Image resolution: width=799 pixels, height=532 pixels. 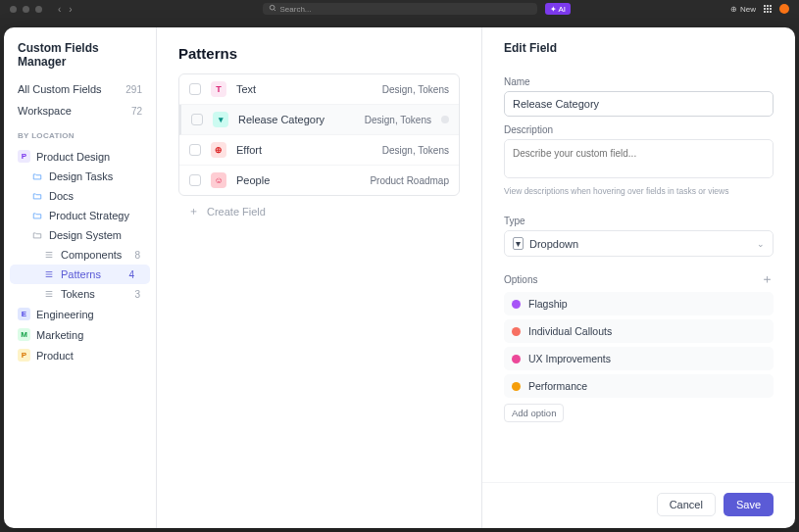 I want to click on field-type-icon: ⊕, so click(x=219, y=150).